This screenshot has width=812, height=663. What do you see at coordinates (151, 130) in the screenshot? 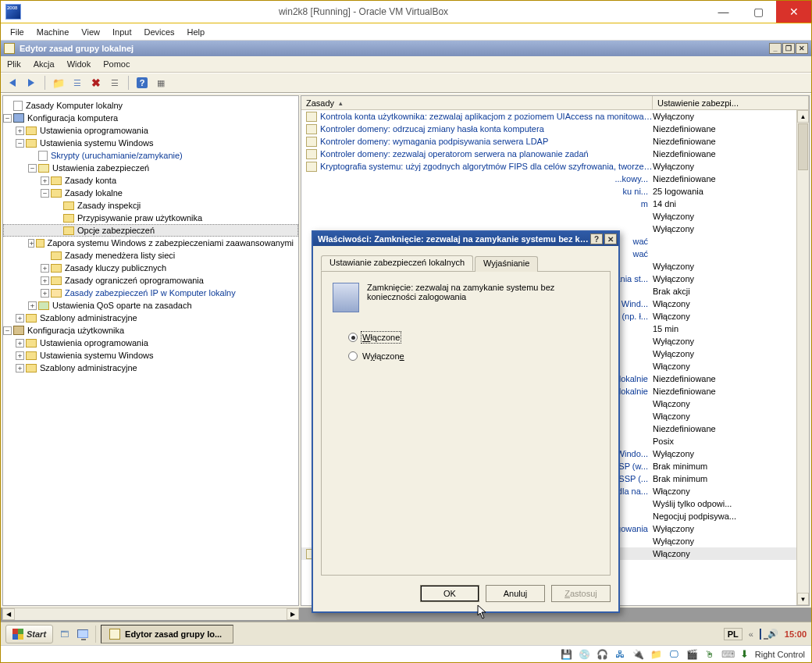
I see `tree-software-settings: +Ustawienia oprogramowania` at bounding box center [151, 130].